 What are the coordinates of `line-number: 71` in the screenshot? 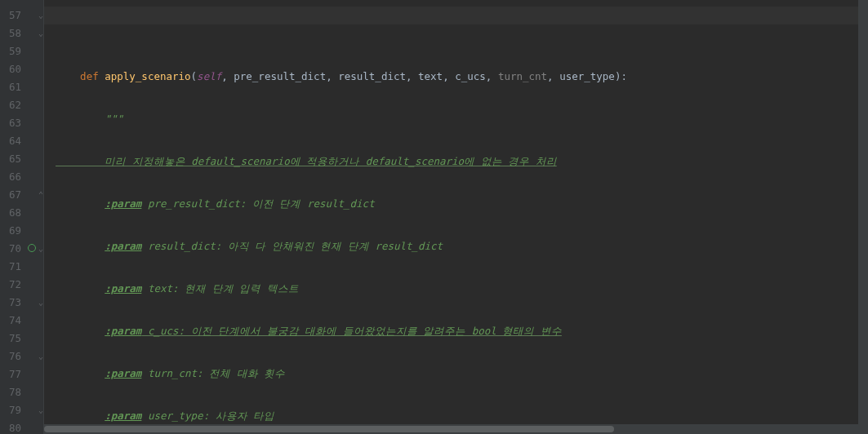 It's located at (11, 267).